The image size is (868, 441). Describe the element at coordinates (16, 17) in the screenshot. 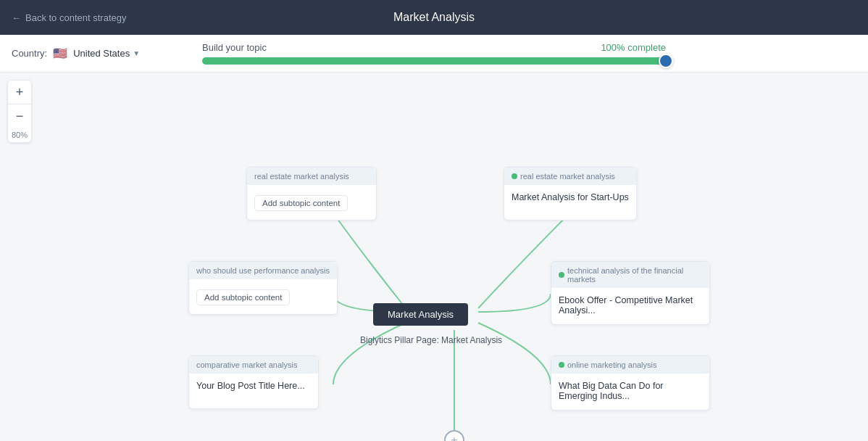

I see `back-icon: ←` at that location.